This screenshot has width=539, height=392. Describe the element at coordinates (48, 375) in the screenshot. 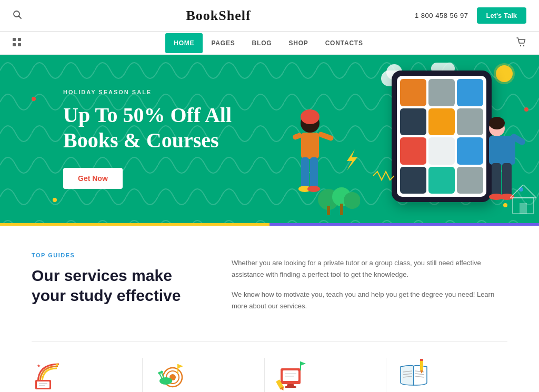

I see `service-icon-branding: ★ ★` at that location.